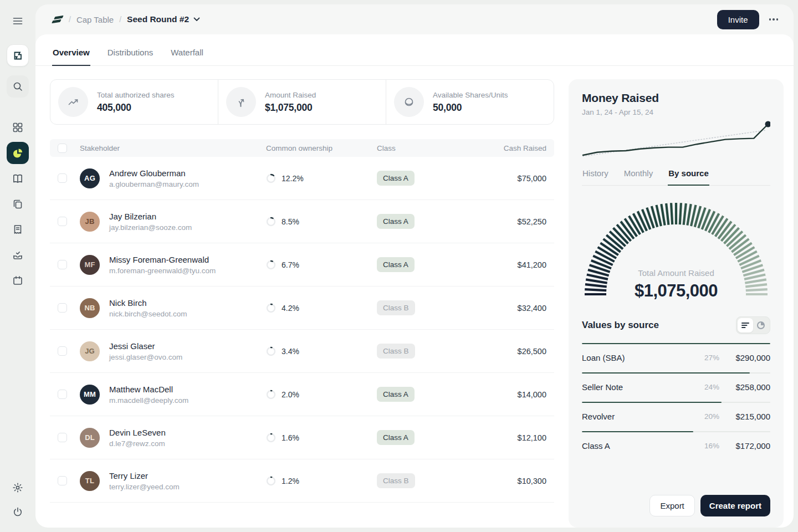 Image resolution: width=798 pixels, height=532 pixels. I want to click on breadcrumb-current-dropdown: Seed Round #2, so click(163, 19).